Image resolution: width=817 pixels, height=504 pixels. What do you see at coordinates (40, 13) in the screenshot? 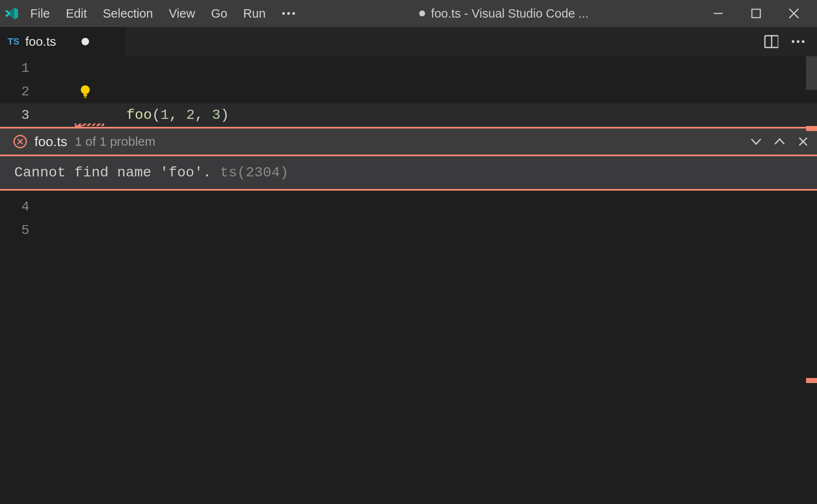
I see `menu-file: File` at bounding box center [40, 13].